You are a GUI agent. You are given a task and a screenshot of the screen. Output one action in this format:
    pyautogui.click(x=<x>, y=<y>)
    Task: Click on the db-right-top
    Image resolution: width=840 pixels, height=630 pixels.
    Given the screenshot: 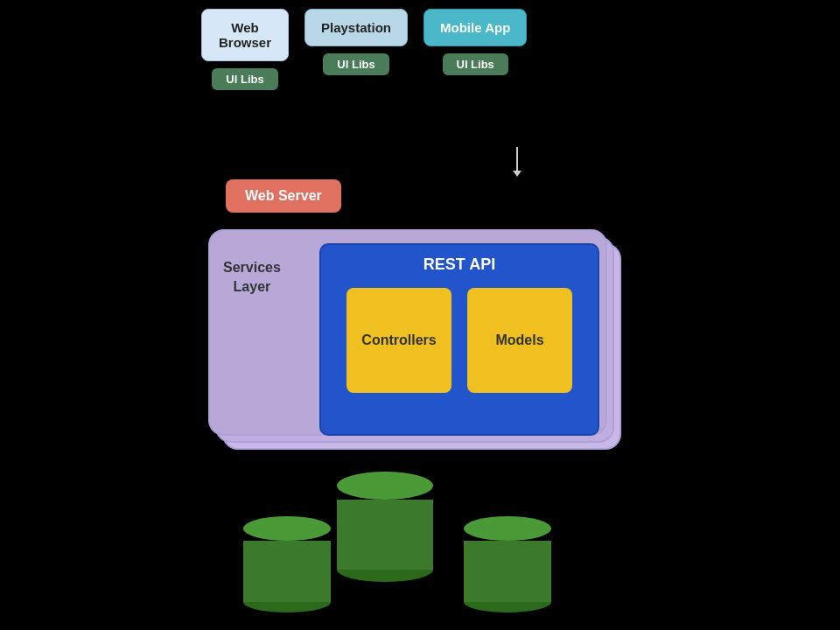 What is the action you would take?
    pyautogui.click(x=508, y=528)
    